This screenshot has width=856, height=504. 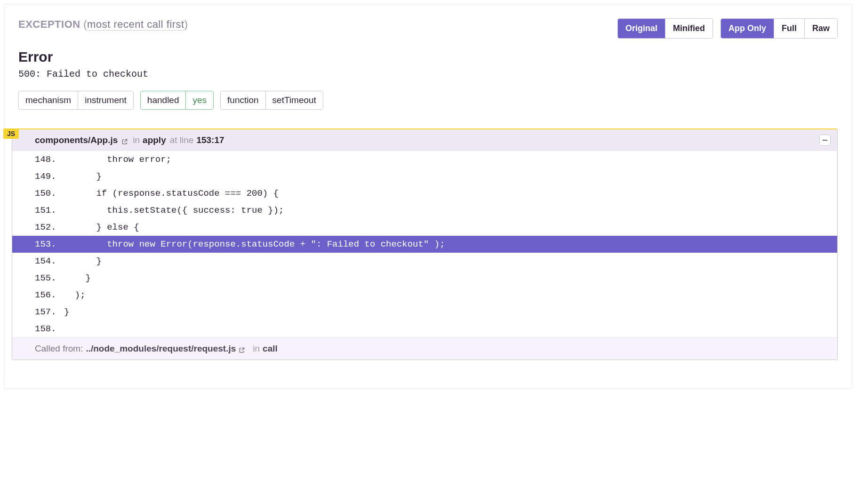 What do you see at coordinates (821, 28) in the screenshot?
I see `scope-toggle-raw-button: Raw` at bounding box center [821, 28].